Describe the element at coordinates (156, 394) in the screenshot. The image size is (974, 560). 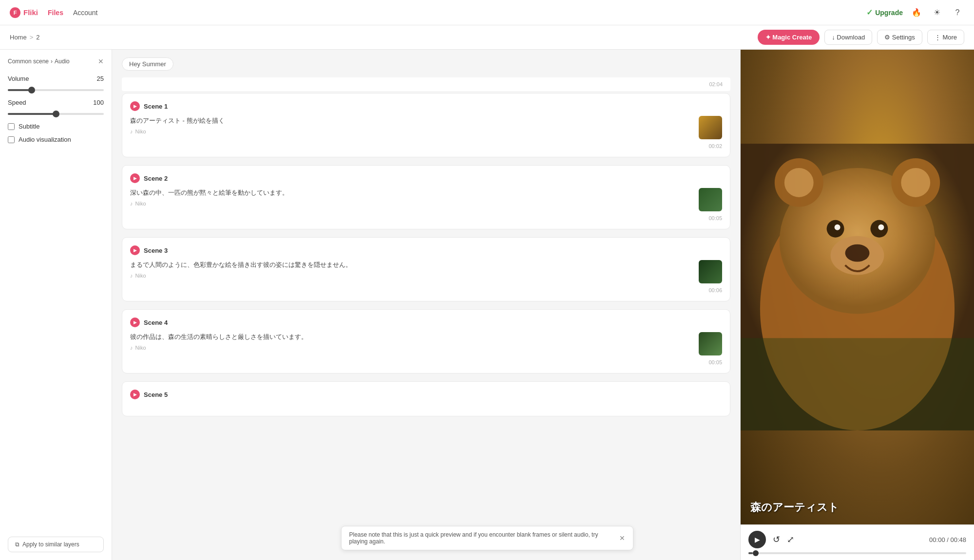
I see `scene-title: Scene 5` at that location.